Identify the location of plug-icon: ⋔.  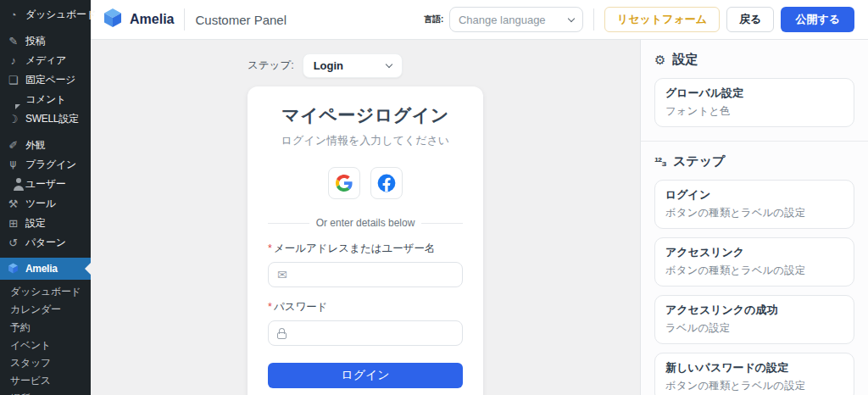
(14, 164).